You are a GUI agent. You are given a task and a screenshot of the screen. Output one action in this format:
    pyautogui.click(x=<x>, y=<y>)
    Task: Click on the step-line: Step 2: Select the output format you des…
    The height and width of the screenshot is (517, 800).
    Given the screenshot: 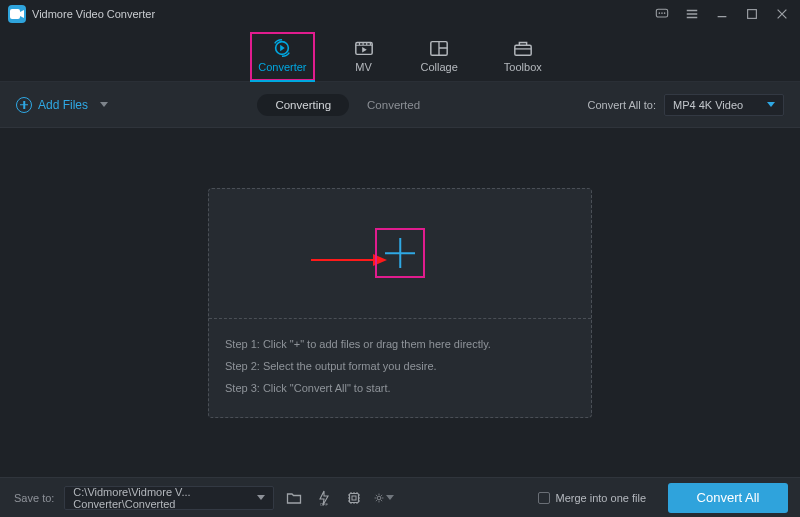 What is the action you would take?
    pyautogui.click(x=400, y=366)
    